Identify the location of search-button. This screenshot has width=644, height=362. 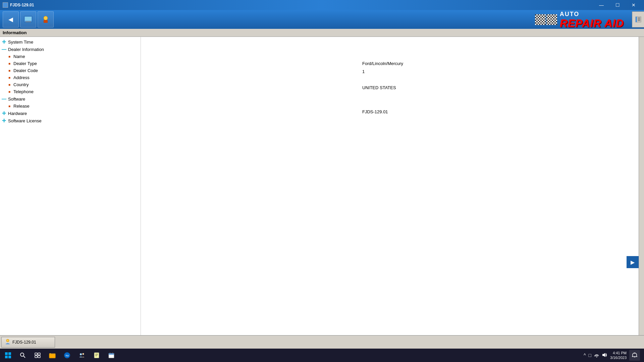
(23, 355).